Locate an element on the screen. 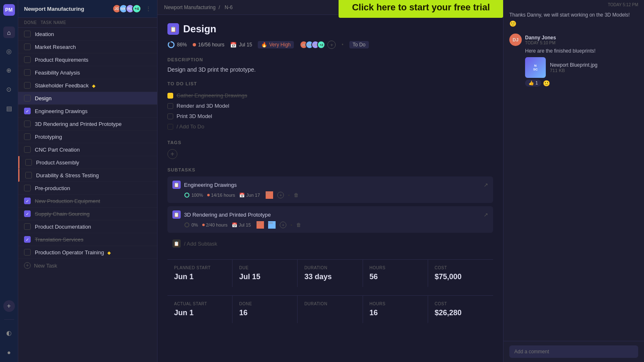 The width and height of the screenshot is (644, 362). task-item: Engineering Drawings is located at coordinates (88, 111).